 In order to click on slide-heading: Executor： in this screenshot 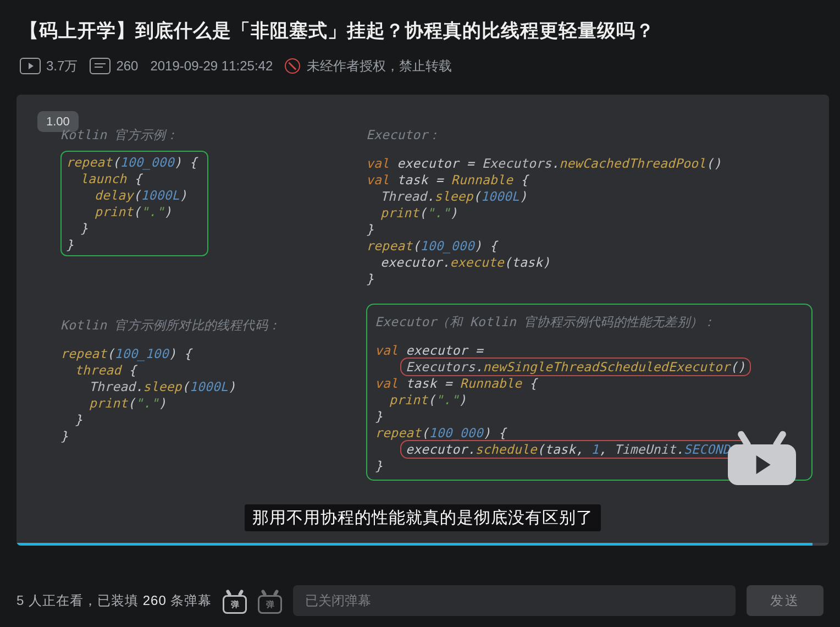, I will do `click(589, 135)`.